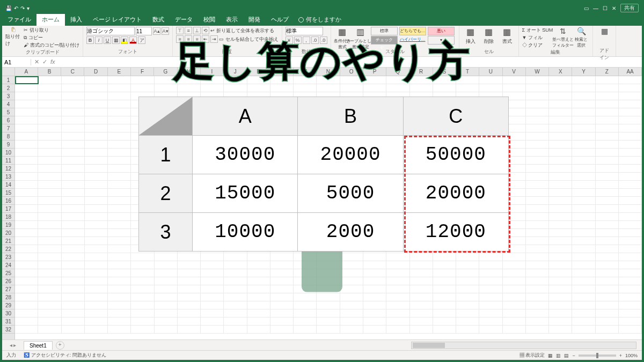 The width and height of the screenshot is (644, 362). What do you see at coordinates (99, 40) in the screenshot?
I see `italic-button: I` at bounding box center [99, 40].